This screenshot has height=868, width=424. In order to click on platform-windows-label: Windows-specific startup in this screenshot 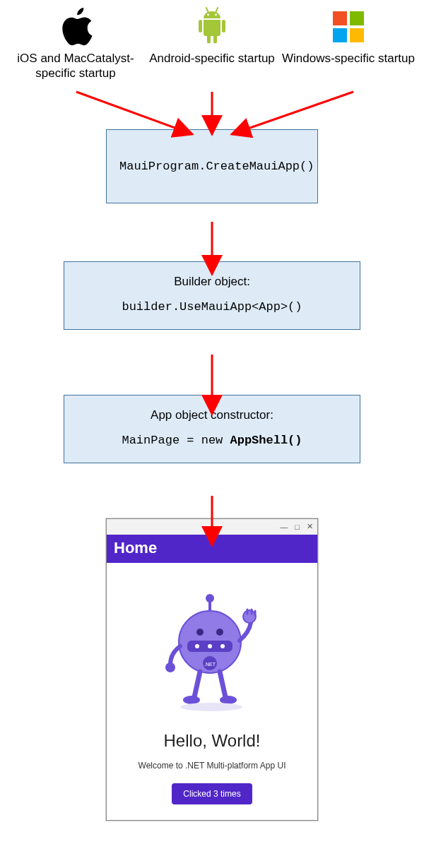, I will do `click(348, 58)`.